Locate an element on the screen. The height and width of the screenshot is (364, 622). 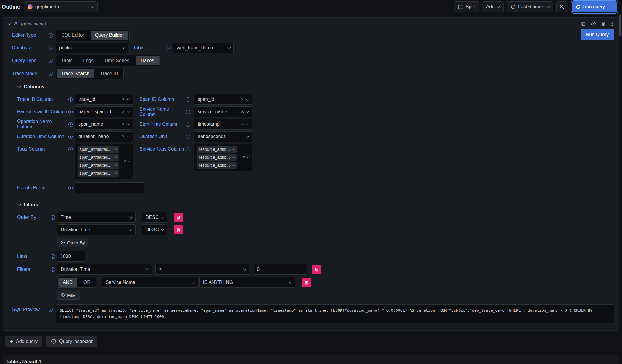
add-query-button: Add query is located at coordinates (24, 342).